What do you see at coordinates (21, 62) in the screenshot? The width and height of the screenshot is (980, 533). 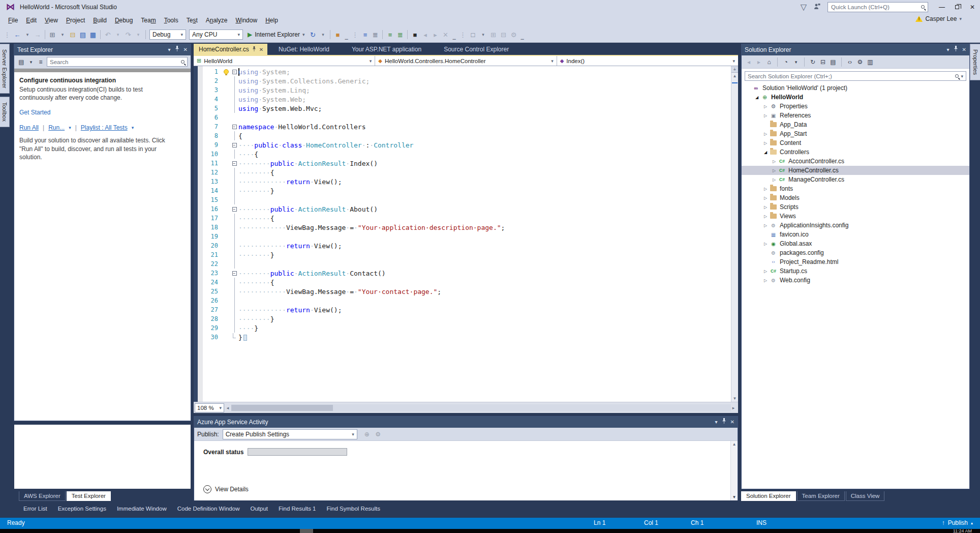 I see `group-by-icon: ▤` at bounding box center [21, 62].